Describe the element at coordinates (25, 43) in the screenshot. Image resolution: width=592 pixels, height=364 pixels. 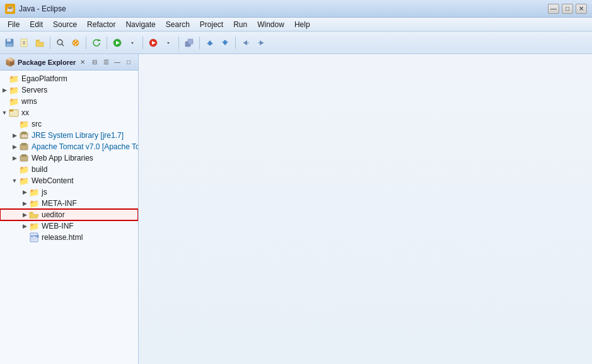
I see `new-button` at that location.